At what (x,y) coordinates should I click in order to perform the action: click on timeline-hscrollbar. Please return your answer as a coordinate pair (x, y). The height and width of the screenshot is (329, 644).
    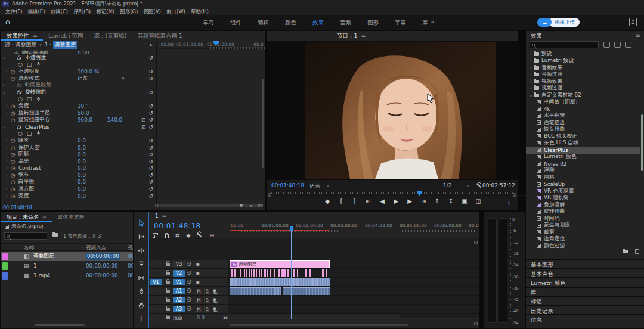
    Looking at the image, I should click on (319, 325).